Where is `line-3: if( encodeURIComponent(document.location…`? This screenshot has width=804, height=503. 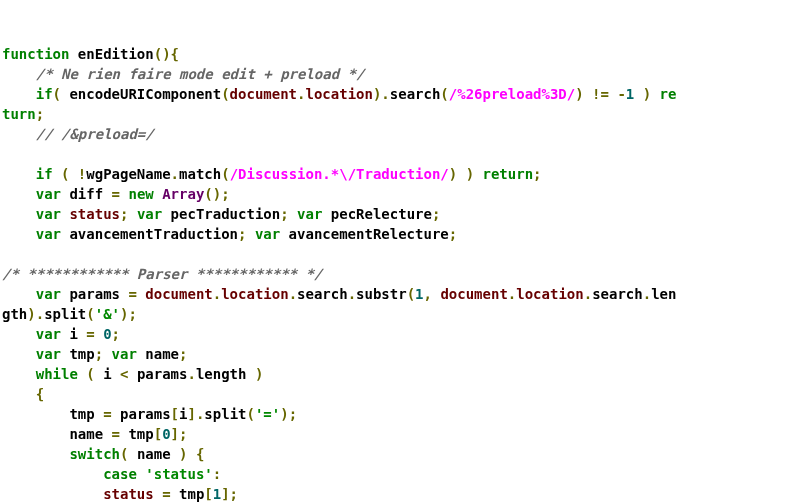 line-3: if( encodeURIComponent(document.location… is located at coordinates (339, 94).